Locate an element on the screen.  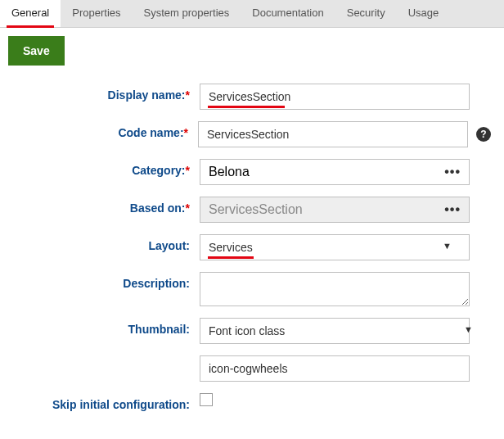
code-name-field is located at coordinates (333, 134).